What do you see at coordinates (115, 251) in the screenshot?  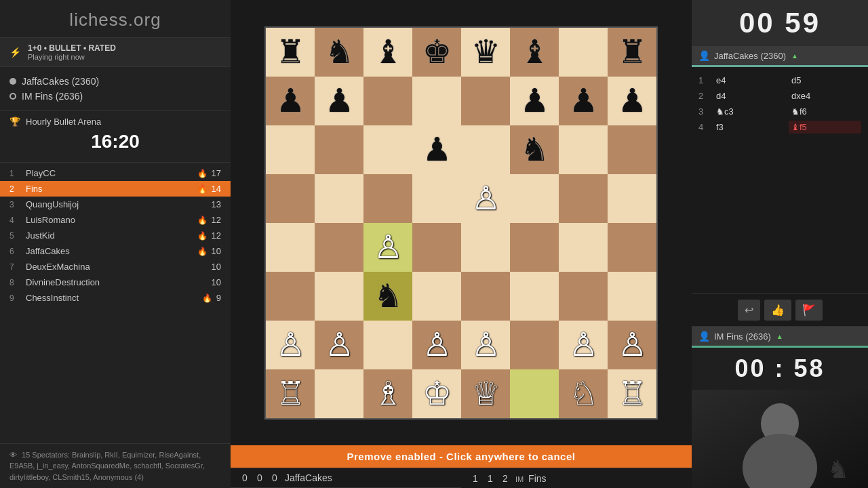 I see `lb-row-6: 6 JaffaCakes 🔥 10` at bounding box center [115, 251].